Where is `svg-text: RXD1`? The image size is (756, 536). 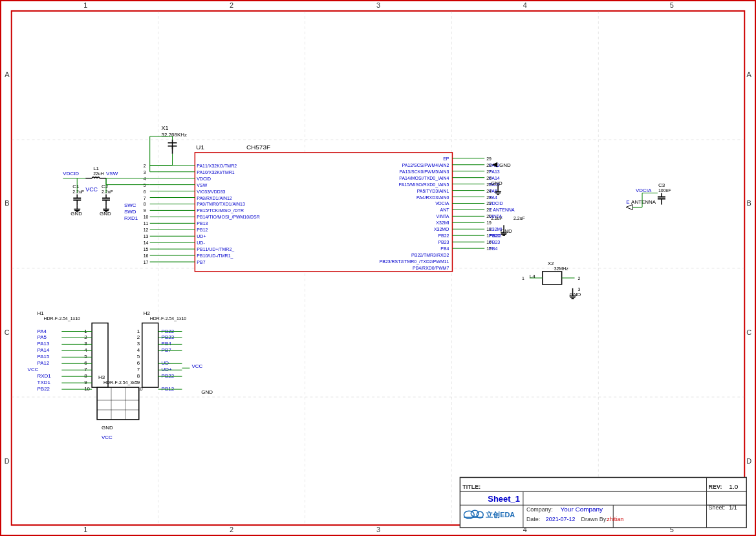
svg-text: RXD1 is located at coordinates (131, 219).